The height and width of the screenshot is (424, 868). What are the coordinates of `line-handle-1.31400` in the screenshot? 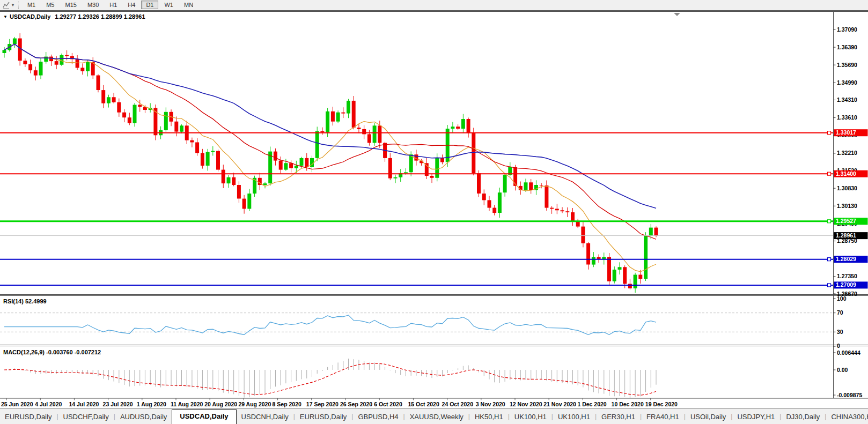 It's located at (829, 174).